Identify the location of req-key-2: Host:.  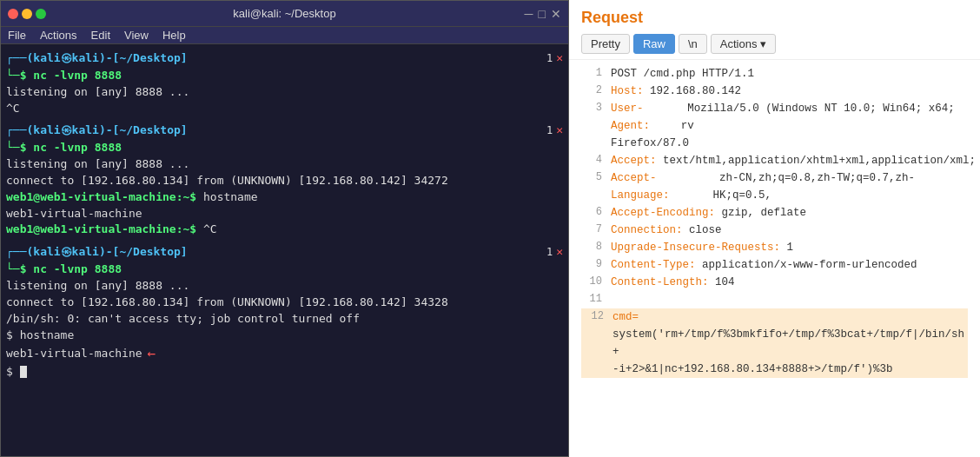
(627, 91).